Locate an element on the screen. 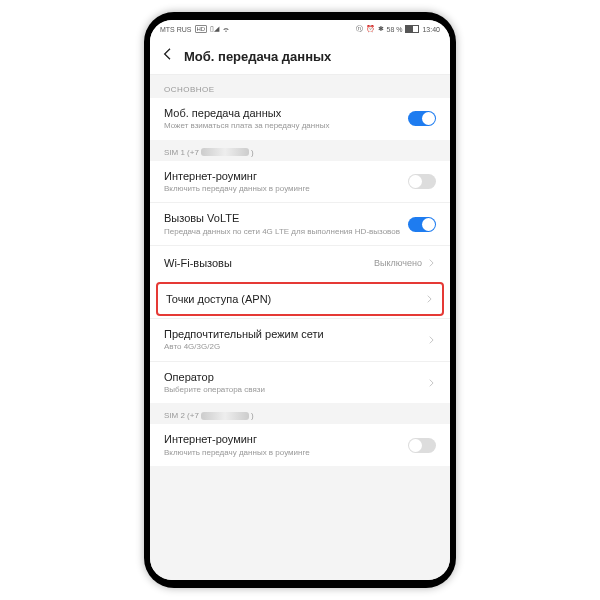 The image size is (600, 600). roaming-toggle is located at coordinates (422, 182).